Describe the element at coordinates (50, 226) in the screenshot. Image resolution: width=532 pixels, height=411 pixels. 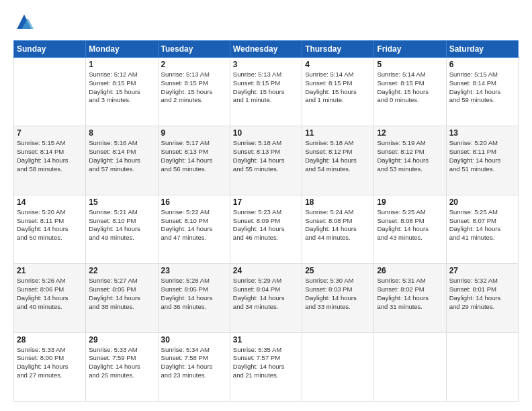
I see `cell-info: Sunrise: 5:20 AM Sunset: 8:11 PM Dayligh…` at that location.